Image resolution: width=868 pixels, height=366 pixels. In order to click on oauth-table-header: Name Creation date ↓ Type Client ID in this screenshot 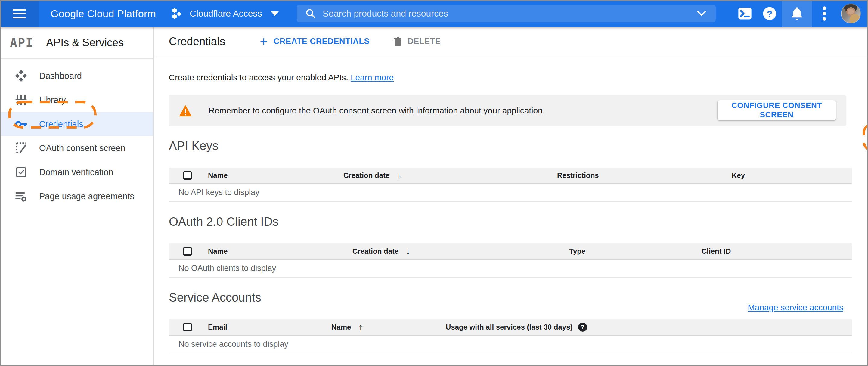, I will do `click(510, 252)`.